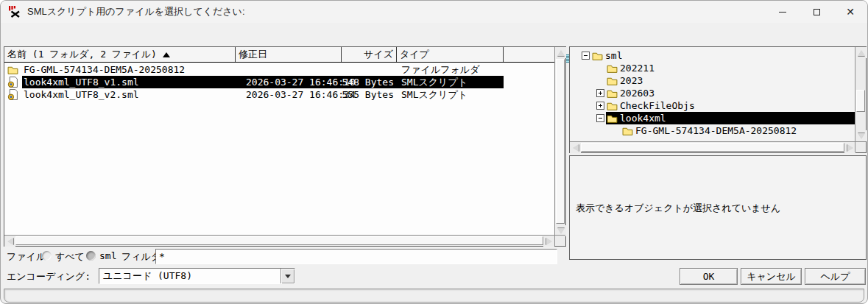 The height and width of the screenshot is (304, 868). Describe the element at coordinates (657, 106) in the screenshot. I see `tree-item-label: CheckFileObjs` at that location.